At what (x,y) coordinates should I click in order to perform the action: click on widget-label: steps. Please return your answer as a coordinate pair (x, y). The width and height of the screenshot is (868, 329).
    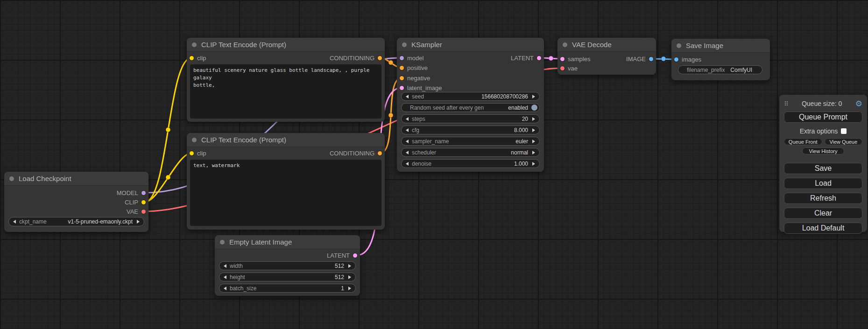
    Looking at the image, I should click on (418, 119).